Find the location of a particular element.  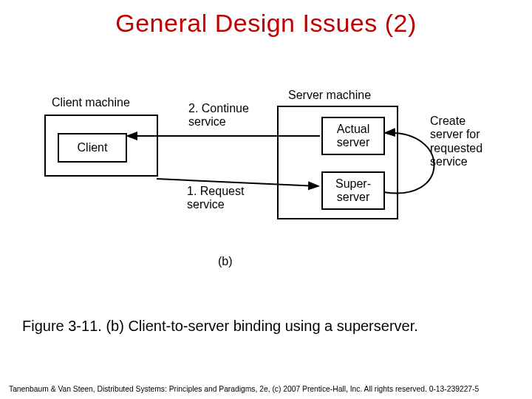

slide-title: General Design Issues (2) is located at coordinates (266, 24).